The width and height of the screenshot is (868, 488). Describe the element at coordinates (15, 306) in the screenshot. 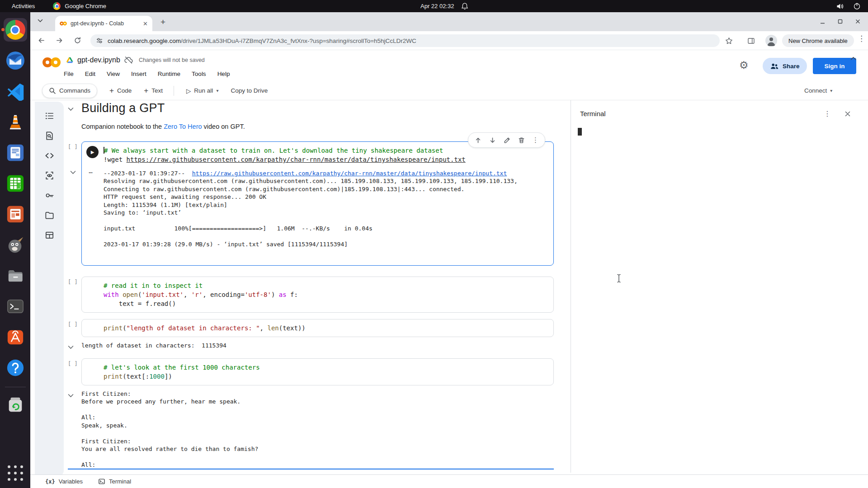

I see `dock-item-terminal` at that location.